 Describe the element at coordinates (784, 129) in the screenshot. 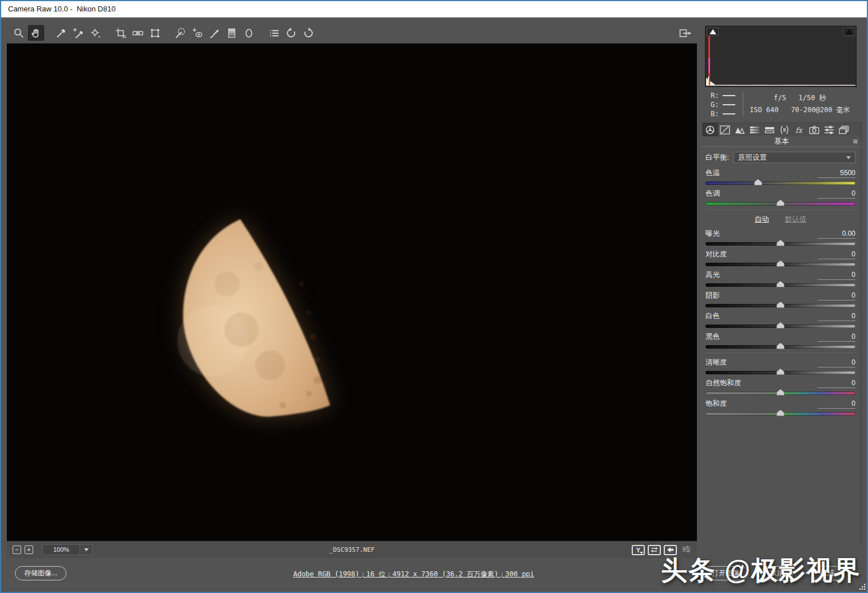

I see `tab-lens-corrections` at that location.